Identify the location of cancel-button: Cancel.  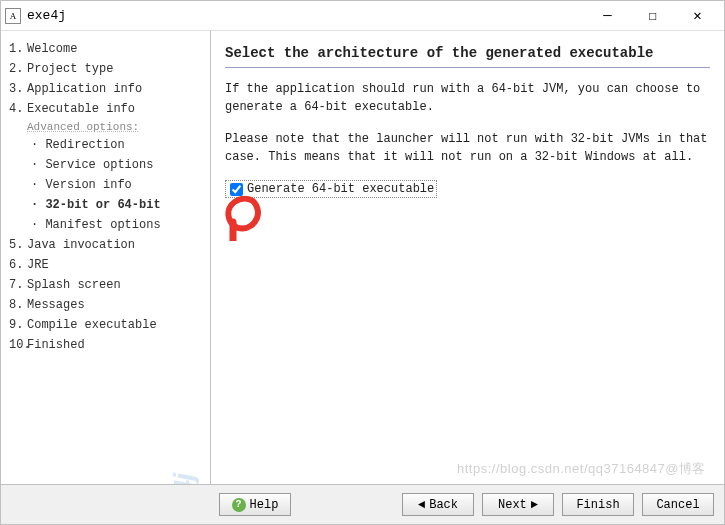
(678, 504).